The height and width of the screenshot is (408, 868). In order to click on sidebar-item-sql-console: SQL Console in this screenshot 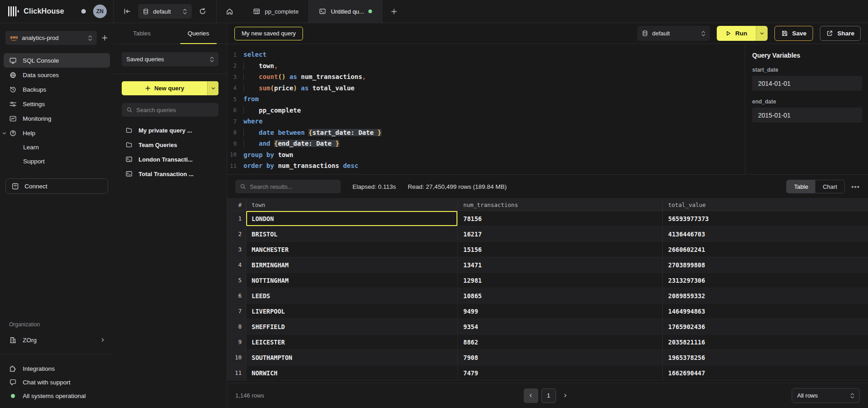, I will do `click(57, 60)`.